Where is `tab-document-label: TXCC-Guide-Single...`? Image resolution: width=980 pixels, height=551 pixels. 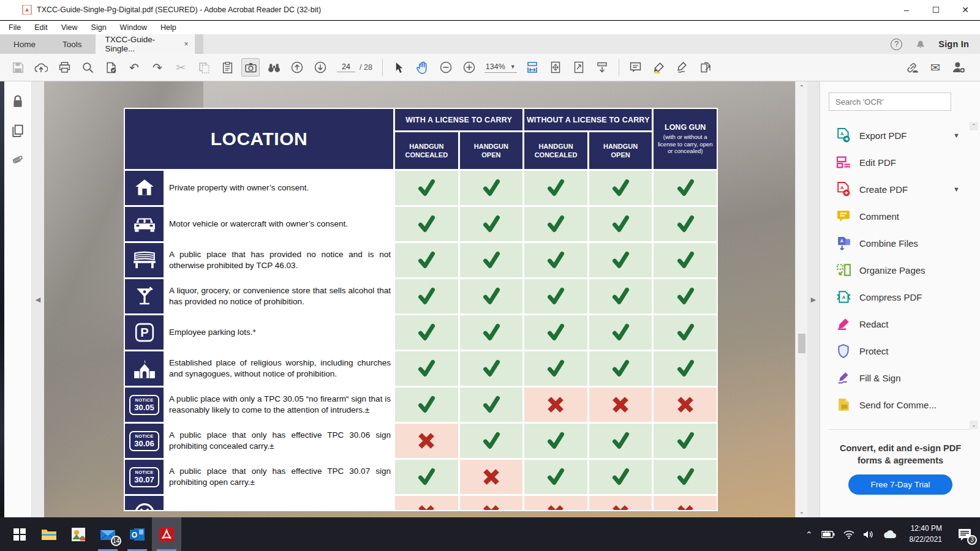 tab-document-label: TXCC-Guide-Single... is located at coordinates (142, 44).